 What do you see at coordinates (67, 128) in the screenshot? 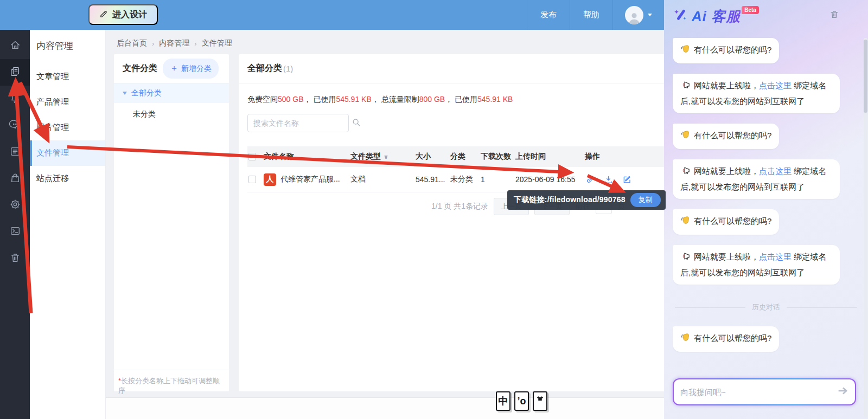
I see `sidebar-item-images: 图片管理` at bounding box center [67, 128].